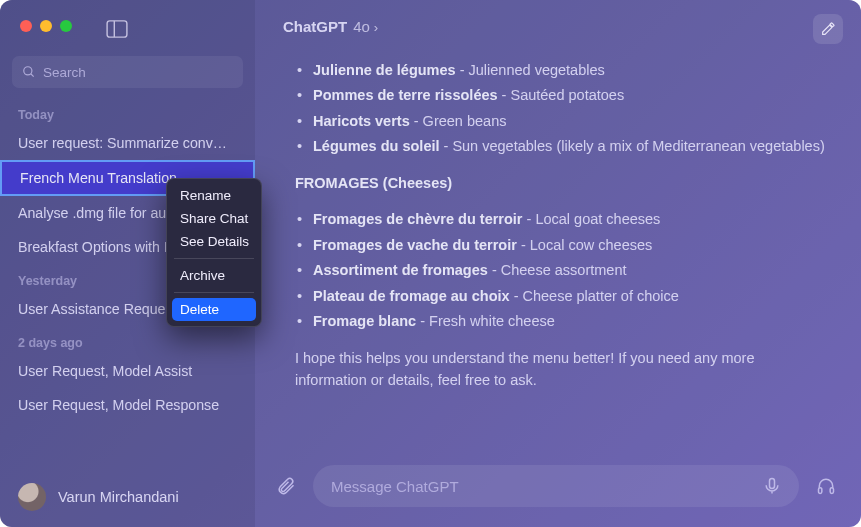 This screenshot has height=527, width=861. I want to click on message-placeholder: Message ChatGPT, so click(395, 486).